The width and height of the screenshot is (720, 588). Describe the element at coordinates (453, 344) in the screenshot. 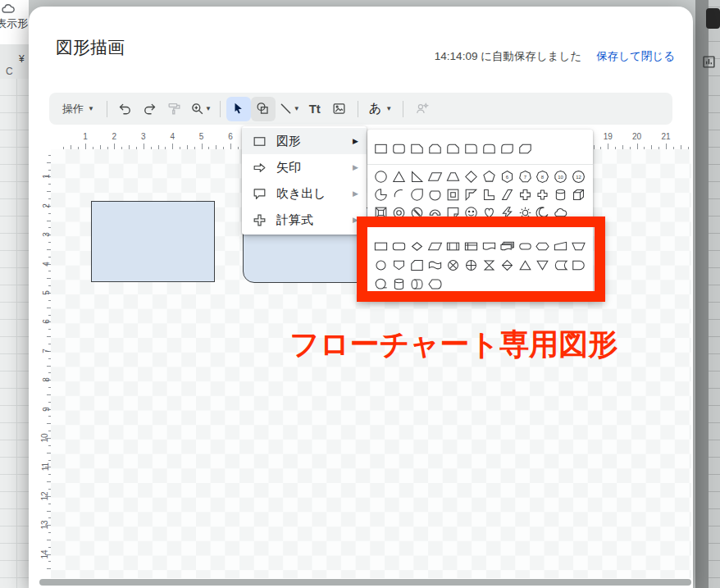

I see `annotation-text: フローチャート専用図形` at that location.